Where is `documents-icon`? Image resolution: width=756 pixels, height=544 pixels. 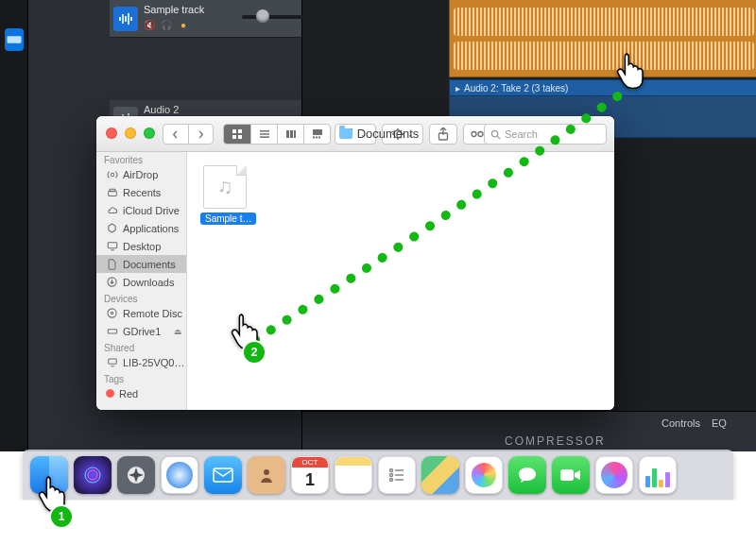 documents-icon is located at coordinates (112, 264).